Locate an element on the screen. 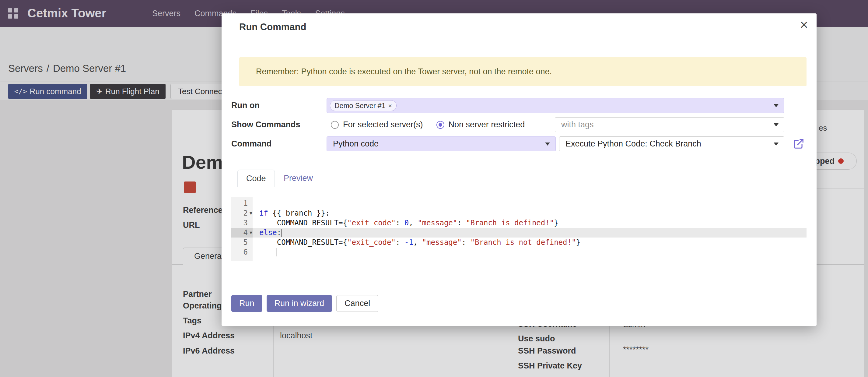 The image size is (868, 377). command-label: Command is located at coordinates (251, 144).